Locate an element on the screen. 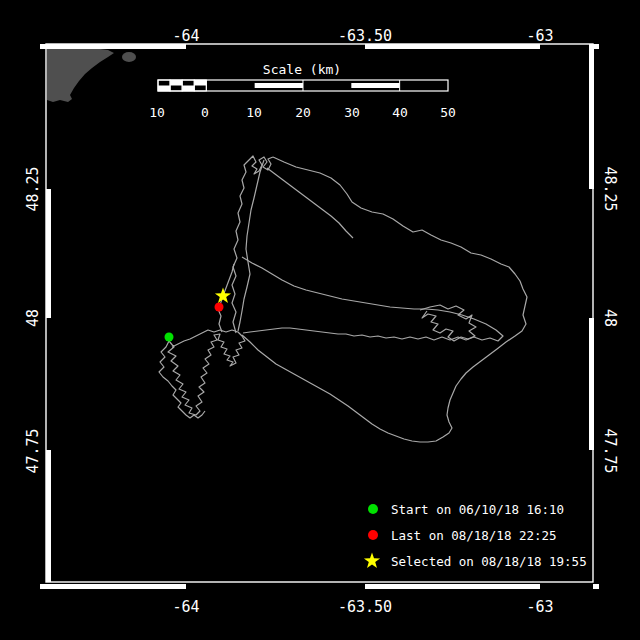 The width and height of the screenshot is (640, 640). bottom-axis-tick-label: -63.50 is located at coordinates (365, 607).